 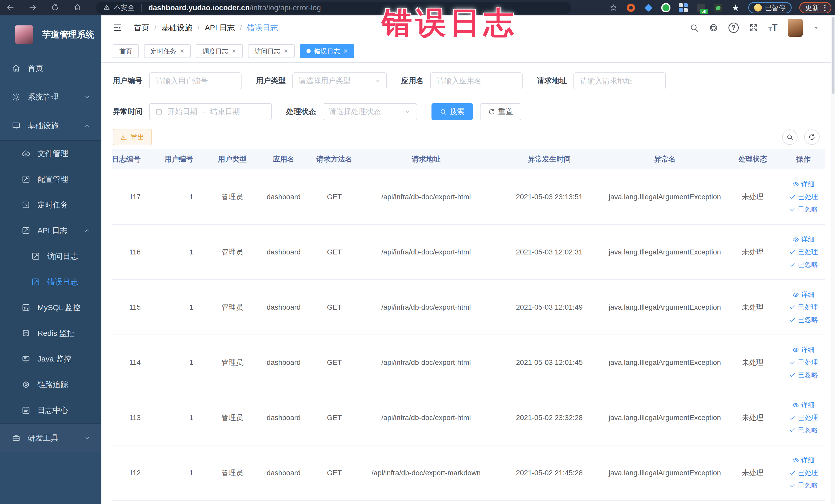 I want to click on extension-icon-grid, so click(x=683, y=7).